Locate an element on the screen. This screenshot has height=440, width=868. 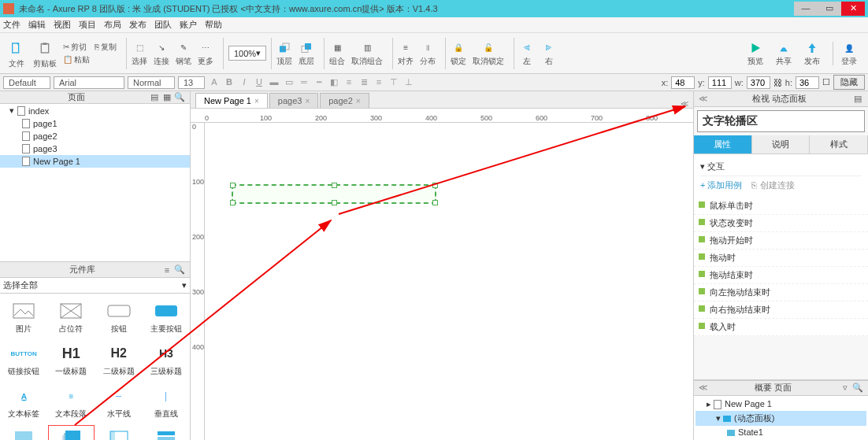
tab-page2: page2× is located at coordinates (344, 101).